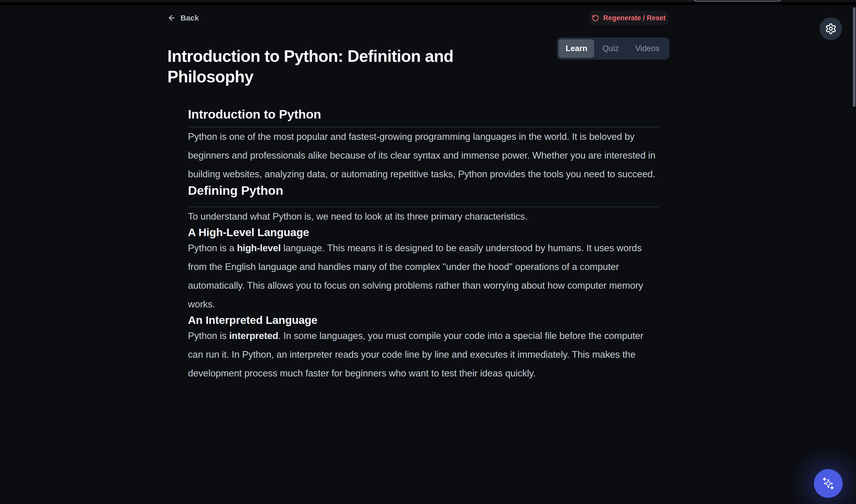 The image size is (856, 504). I want to click on text-segment: Python is, so click(209, 336).